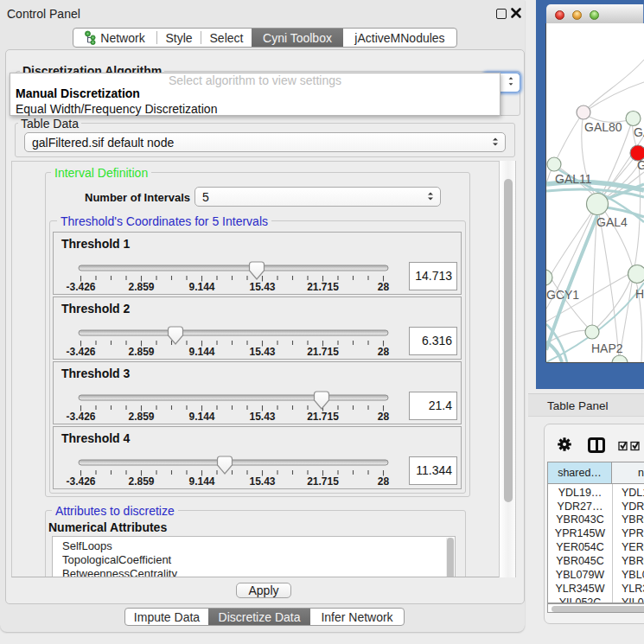  What do you see at coordinates (574, 179) in the screenshot?
I see `svg-text: GAL11` at bounding box center [574, 179].